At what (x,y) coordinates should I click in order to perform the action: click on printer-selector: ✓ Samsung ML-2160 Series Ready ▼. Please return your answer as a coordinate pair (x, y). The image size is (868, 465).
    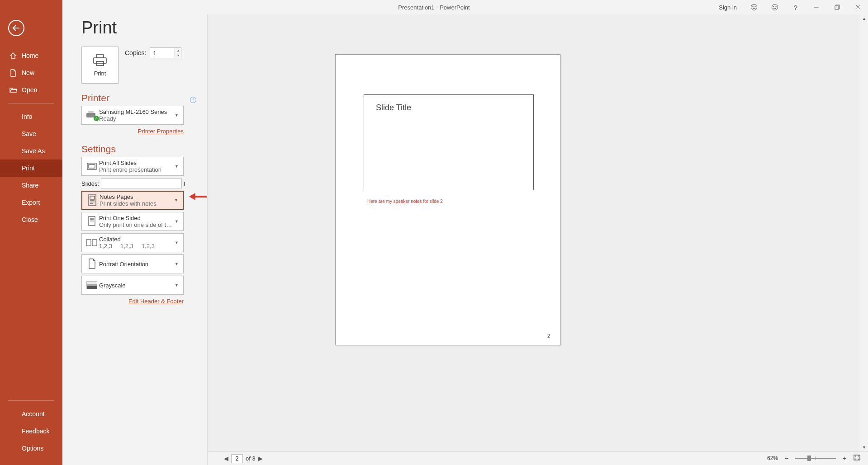
    Looking at the image, I should click on (133, 115).